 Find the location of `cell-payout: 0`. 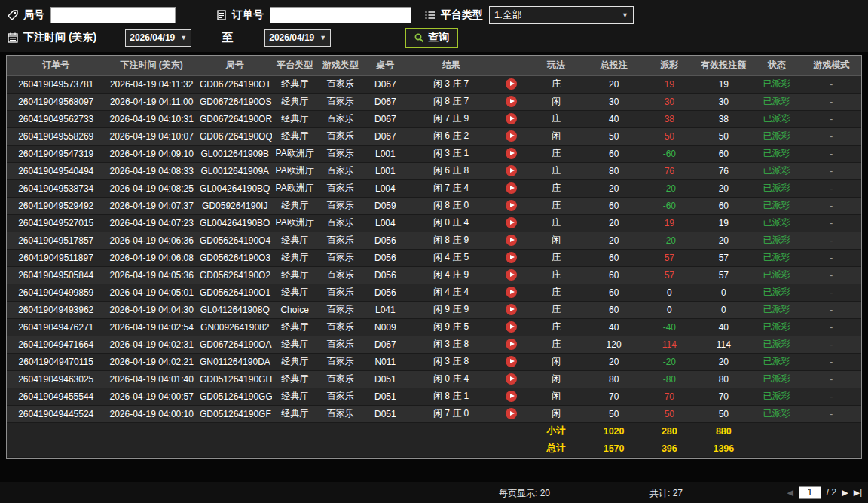

cell-payout: 0 is located at coordinates (669, 293).